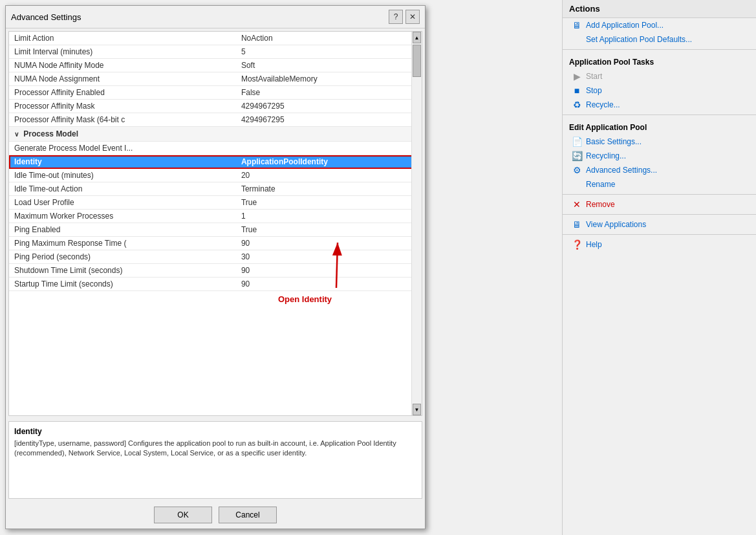 This screenshot has height=535, width=756. Describe the element at coordinates (413, 17) in the screenshot. I see `close-button: ✕` at that location.